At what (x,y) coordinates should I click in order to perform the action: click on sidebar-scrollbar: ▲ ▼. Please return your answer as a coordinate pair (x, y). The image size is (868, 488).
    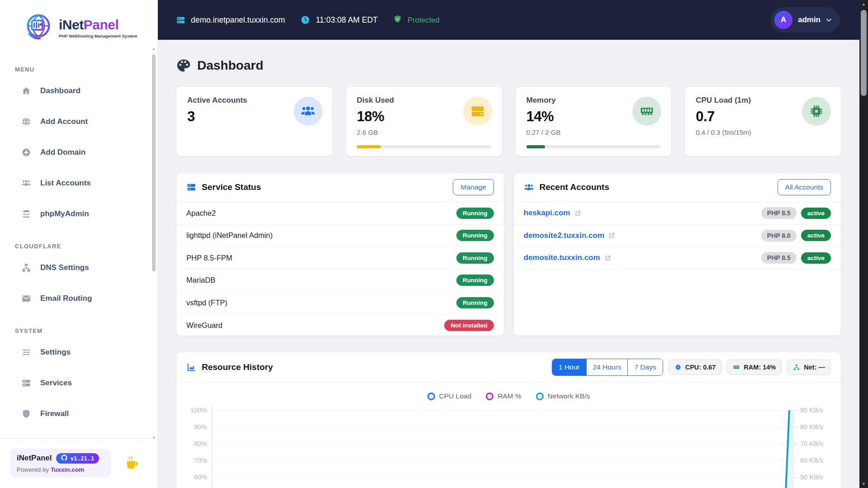
    Looking at the image, I should click on (154, 243).